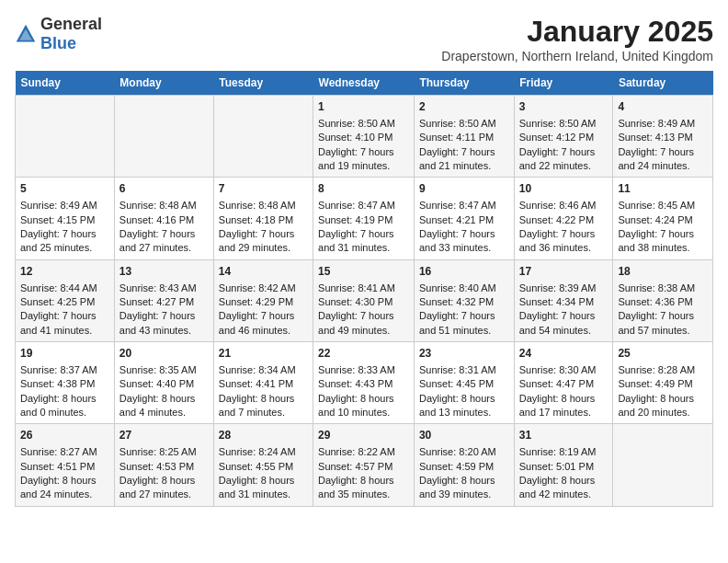  What do you see at coordinates (65, 219) in the screenshot?
I see `calendar-day-cell: 5Sunrise: 8:49 AMSunset: 4:15 PMDaylight…` at bounding box center [65, 219].